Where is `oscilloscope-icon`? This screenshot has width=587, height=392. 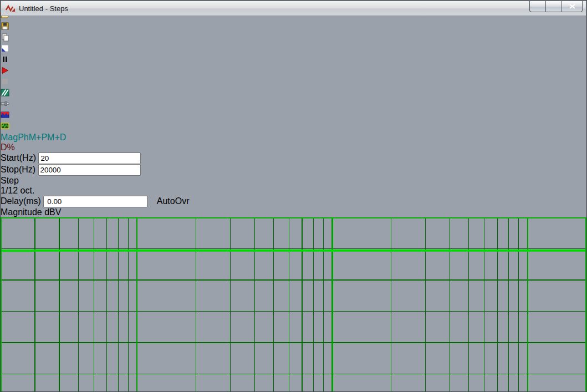
oscilloscope-icon is located at coordinates (5, 126).